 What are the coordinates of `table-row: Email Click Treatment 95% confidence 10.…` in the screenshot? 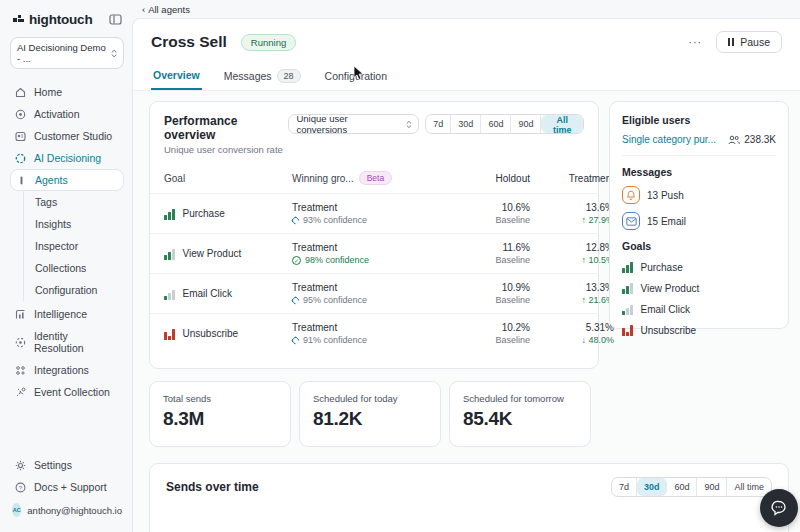 It's located at (374, 293).